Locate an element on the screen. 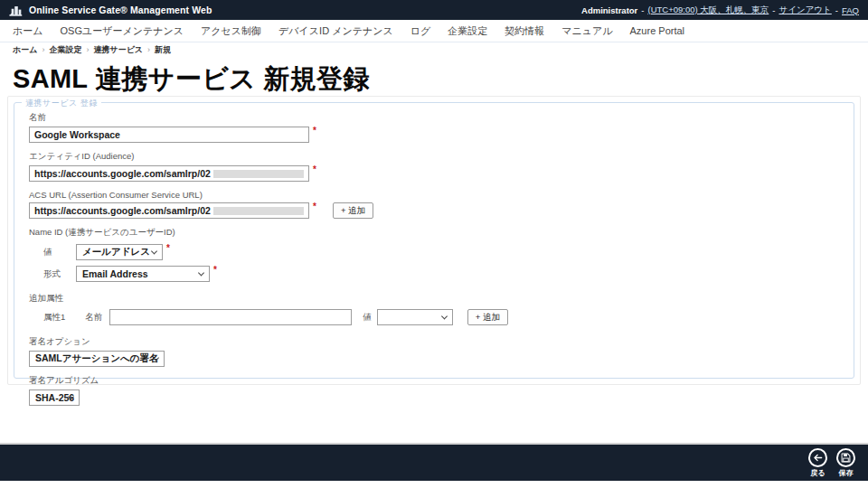  nav-item-log: ログ is located at coordinates (421, 31).